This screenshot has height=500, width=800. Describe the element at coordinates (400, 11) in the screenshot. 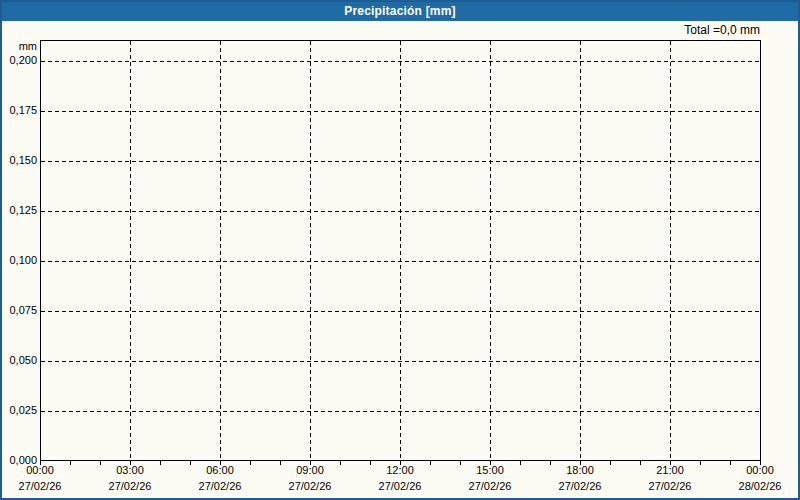

I see `chart-title: Precipitación [mm]` at that location.